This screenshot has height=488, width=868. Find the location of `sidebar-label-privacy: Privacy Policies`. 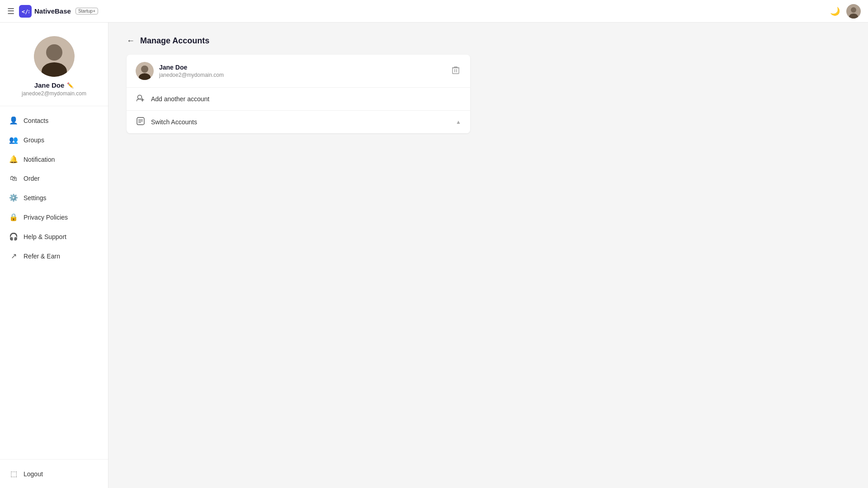

sidebar-label-privacy: Privacy Policies is located at coordinates (46, 217).